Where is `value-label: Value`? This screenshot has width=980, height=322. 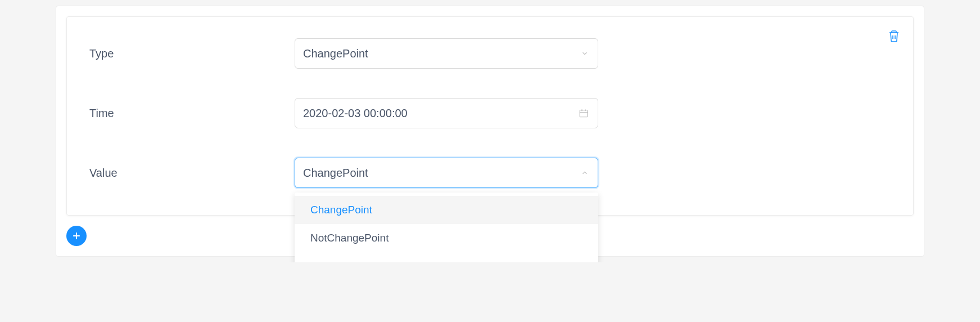
value-label: Value is located at coordinates (192, 173).